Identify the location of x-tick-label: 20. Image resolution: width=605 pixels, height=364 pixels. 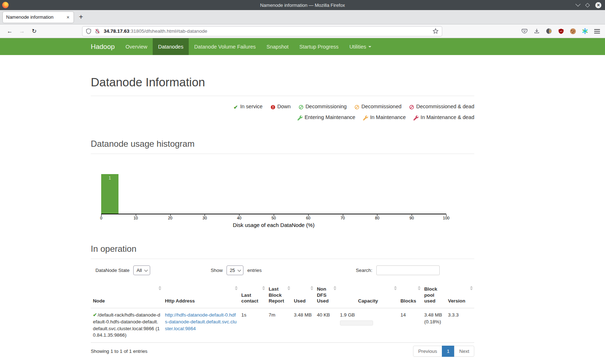
(170, 218).